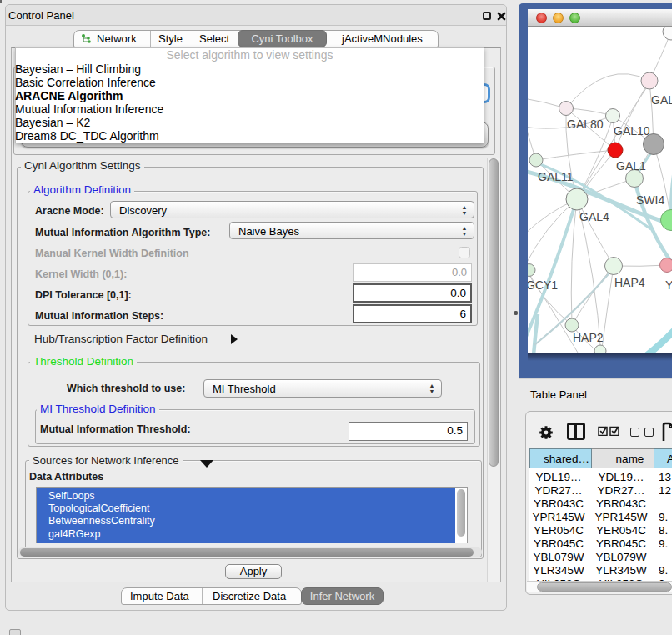 The width and height of the screenshot is (672, 635). I want to click on svg-text: GAL80, so click(585, 124).